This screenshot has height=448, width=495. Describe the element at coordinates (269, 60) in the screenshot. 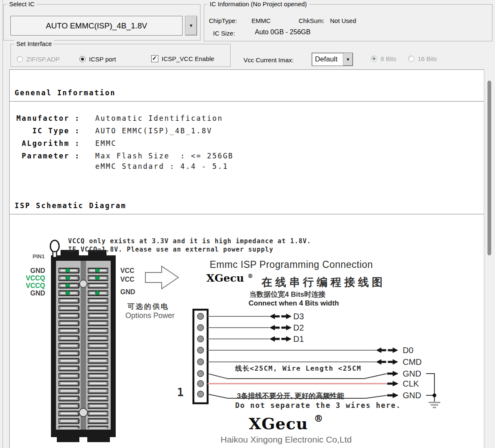

I see `vcc-imax-label: Vcc Current Imax:` at that location.